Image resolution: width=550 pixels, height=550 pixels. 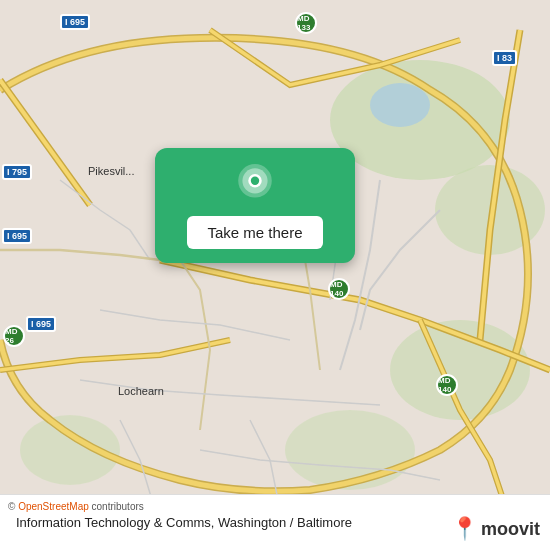 I want to click on moovit-logo: 📍 moovit, so click(x=496, y=529).